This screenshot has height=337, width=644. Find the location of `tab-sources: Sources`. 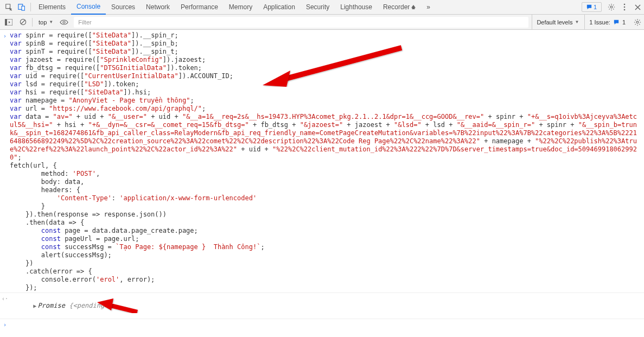

tab-sources: Sources is located at coordinates (123, 8).